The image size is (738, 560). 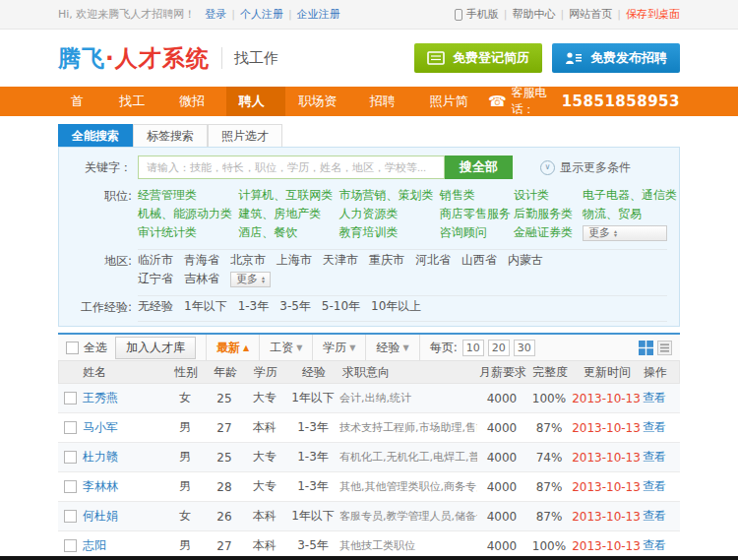 What do you see at coordinates (340, 260) in the screenshot?
I see `region-link-4: 天津市` at bounding box center [340, 260].